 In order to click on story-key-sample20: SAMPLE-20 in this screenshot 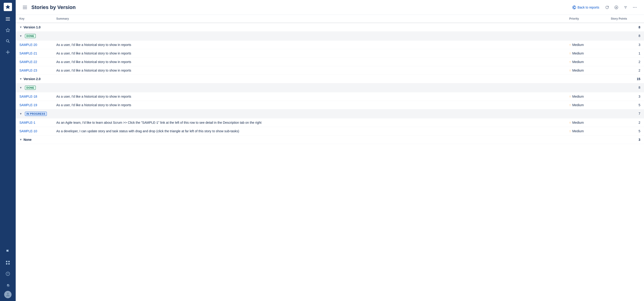, I will do `click(28, 45)`.